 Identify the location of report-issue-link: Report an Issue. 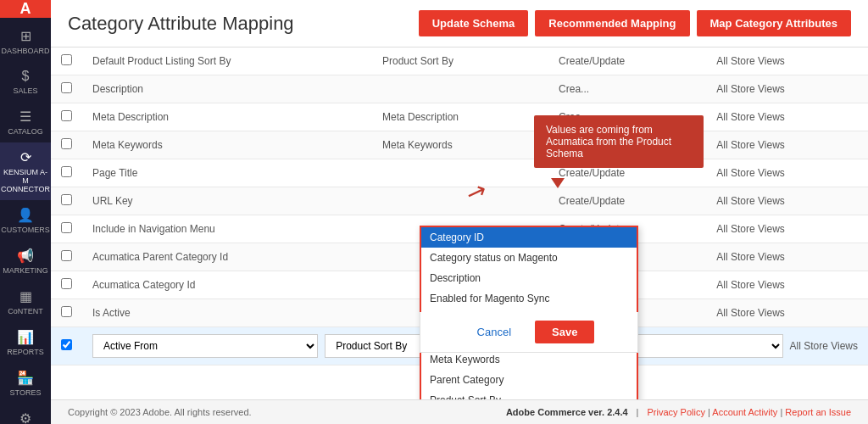
(818, 412).